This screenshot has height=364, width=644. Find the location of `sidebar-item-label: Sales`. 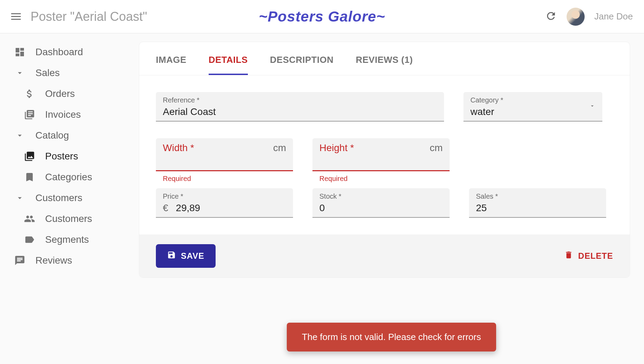

sidebar-item-label: Sales is located at coordinates (81, 73).